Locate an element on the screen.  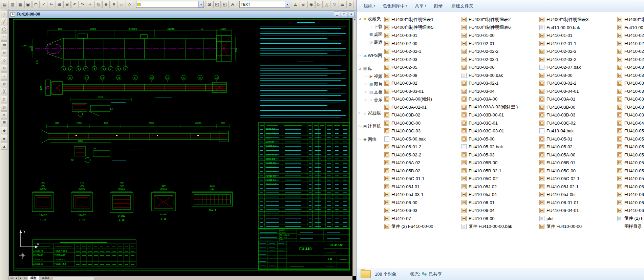
cad-toolbar-icon: ⊞ is located at coordinates (59, 4).